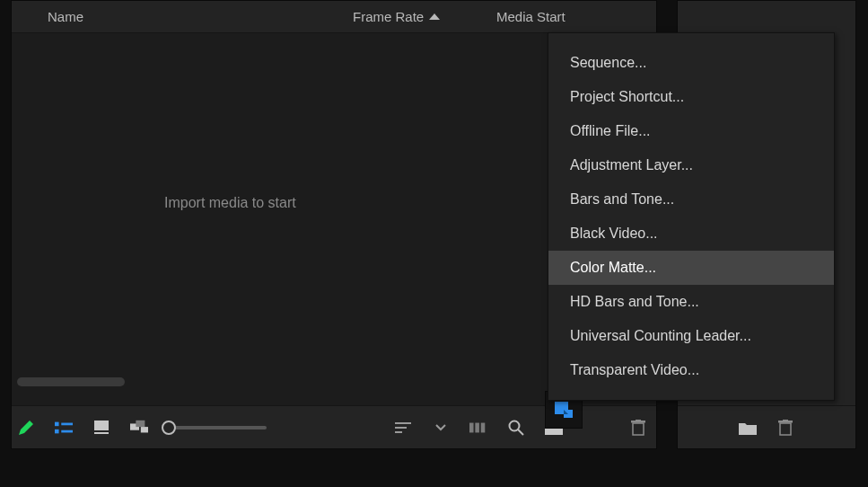  What do you see at coordinates (101, 428) in the screenshot?
I see `icon-view-icon` at bounding box center [101, 428].